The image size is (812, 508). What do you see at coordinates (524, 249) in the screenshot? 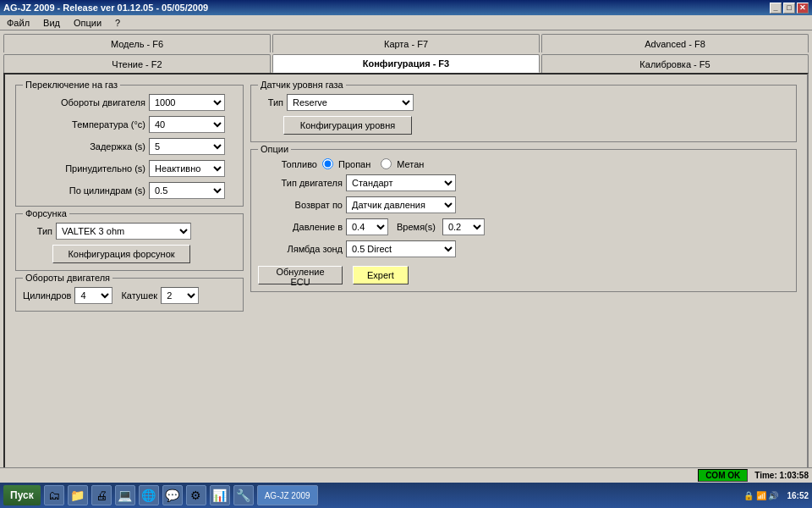
I see `lambda-row: Лямбда зонд 0.5 Direct` at bounding box center [524, 249].